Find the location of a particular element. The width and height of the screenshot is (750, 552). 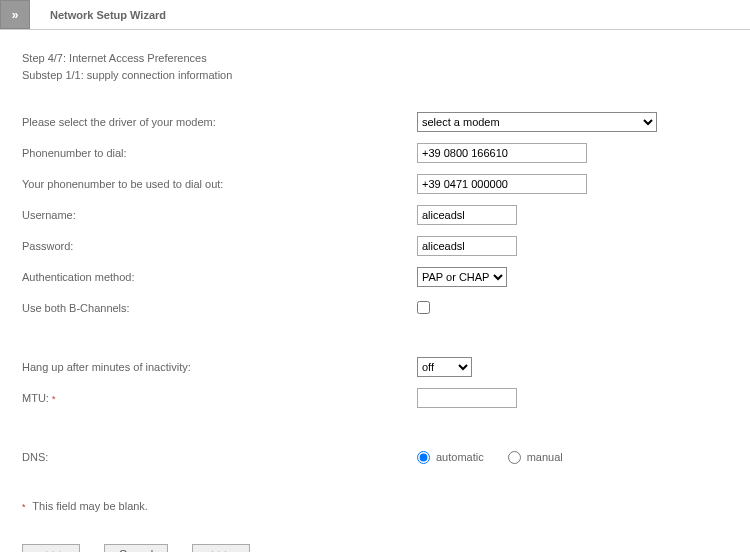

dns-label: DNS: is located at coordinates (220, 457).